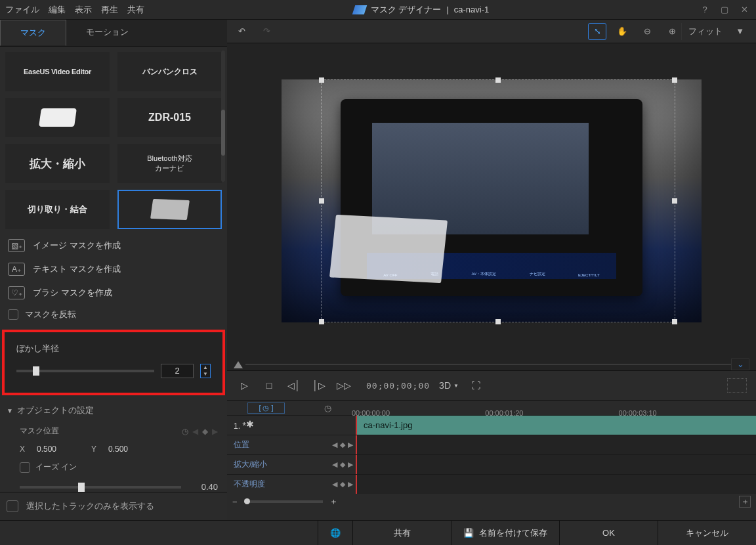 This screenshot has height=545, width=756. I want to click on track-opacity, so click(556, 485).